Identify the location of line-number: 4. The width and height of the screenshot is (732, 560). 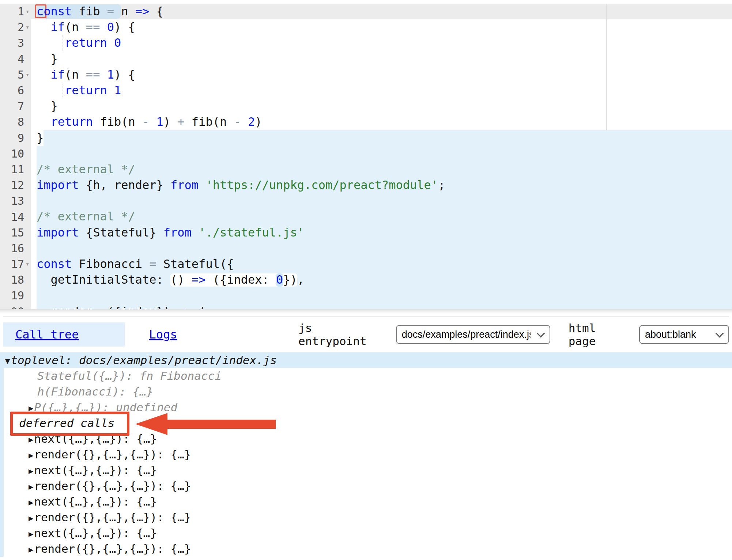
(21, 59).